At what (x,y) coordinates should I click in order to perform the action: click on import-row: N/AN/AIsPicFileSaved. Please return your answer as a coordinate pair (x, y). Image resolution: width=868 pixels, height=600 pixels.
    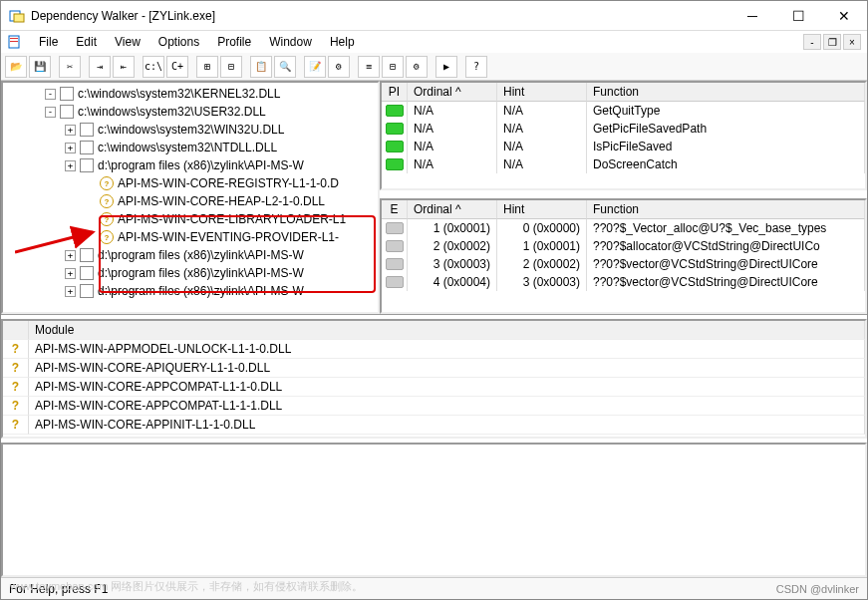
    Looking at the image, I should click on (624, 147).